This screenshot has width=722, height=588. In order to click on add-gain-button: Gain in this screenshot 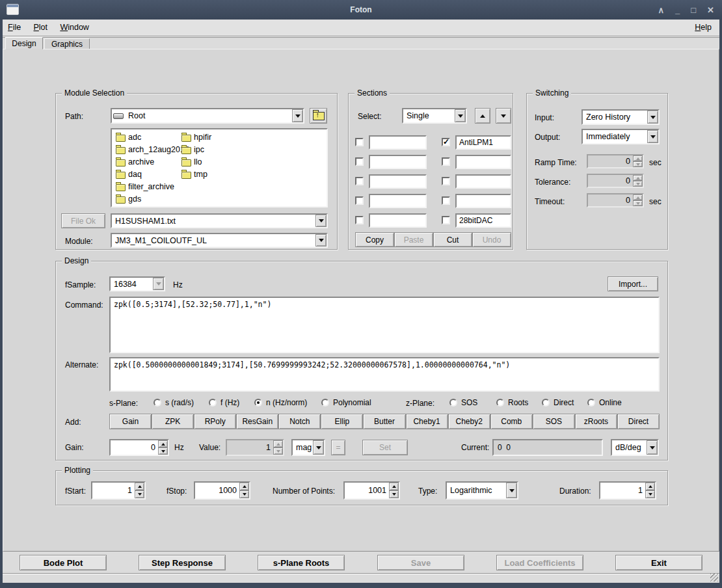, I will do `click(130, 421)`.